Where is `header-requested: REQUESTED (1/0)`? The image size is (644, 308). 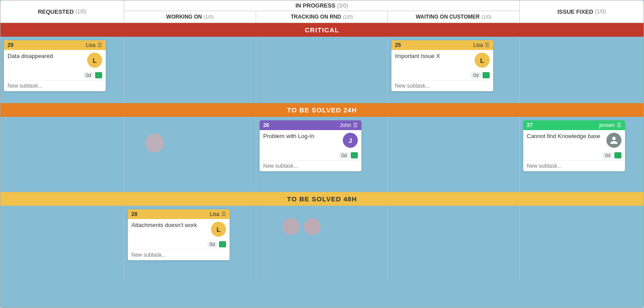
header-requested: REQUESTED (1/0) is located at coordinates (62, 12).